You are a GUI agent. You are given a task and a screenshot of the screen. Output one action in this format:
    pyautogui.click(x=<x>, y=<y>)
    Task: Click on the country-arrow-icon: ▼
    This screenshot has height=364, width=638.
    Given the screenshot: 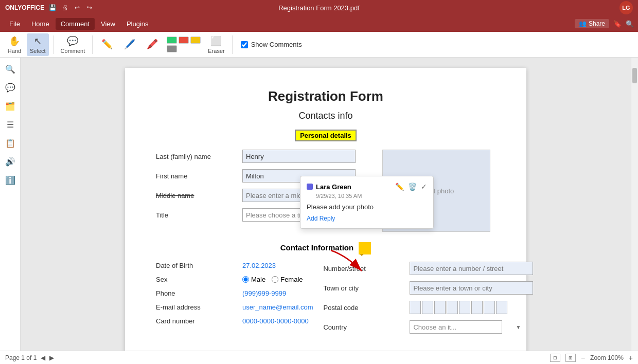 What is the action you would take?
    pyautogui.click(x=519, y=327)
    